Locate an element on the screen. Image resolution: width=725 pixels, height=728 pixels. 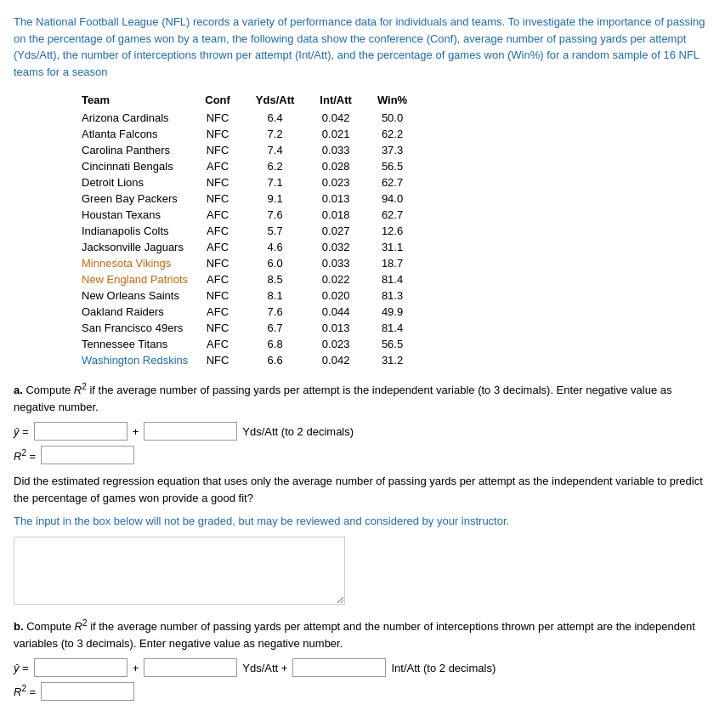
yhat-equation-a: ŷ = + Yds/Att (to 2 decimals) is located at coordinates (362, 431).